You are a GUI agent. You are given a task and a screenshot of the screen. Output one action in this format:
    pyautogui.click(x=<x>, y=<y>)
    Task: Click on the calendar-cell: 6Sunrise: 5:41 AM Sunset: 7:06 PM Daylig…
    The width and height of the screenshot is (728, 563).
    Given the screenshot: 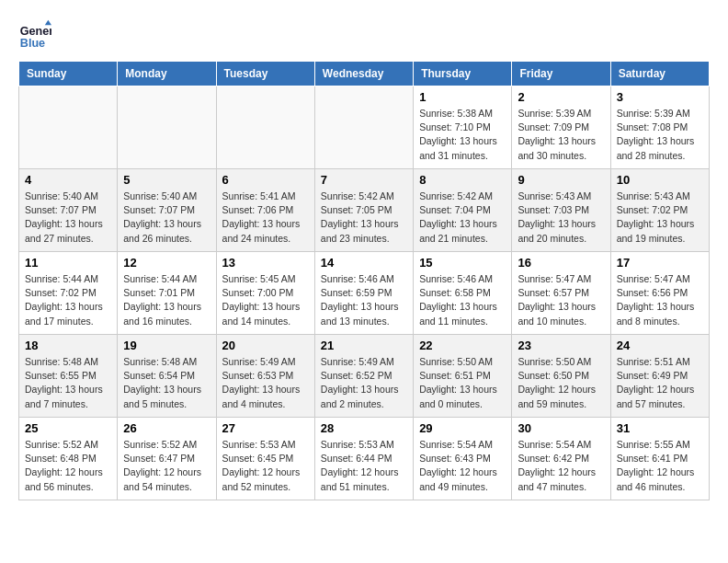 What is the action you would take?
    pyautogui.click(x=265, y=211)
    